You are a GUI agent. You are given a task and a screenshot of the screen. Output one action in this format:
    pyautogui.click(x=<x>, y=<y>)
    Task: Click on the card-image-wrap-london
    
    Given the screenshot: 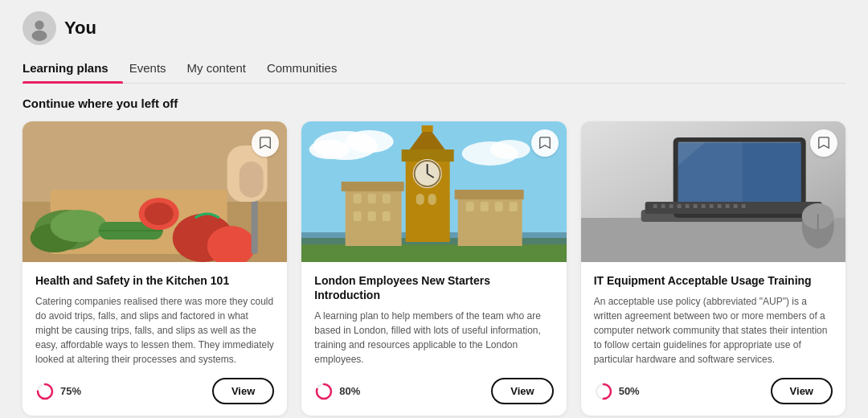 What is the action you would take?
    pyautogui.click(x=434, y=191)
    